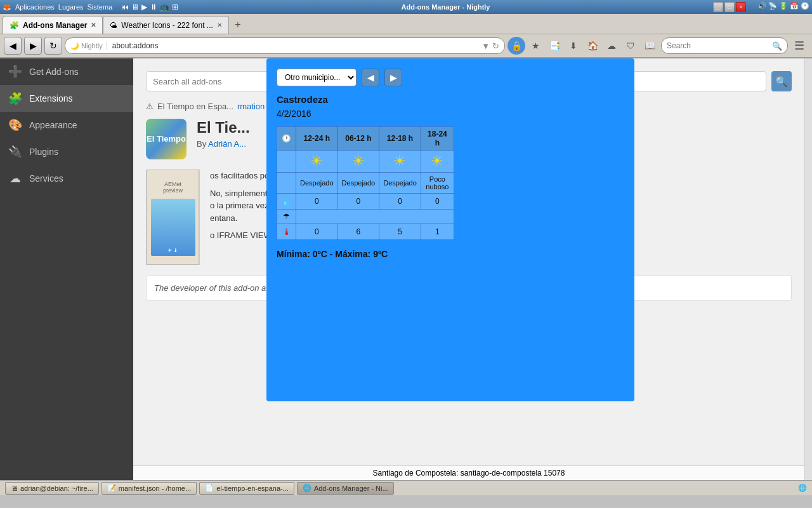 The height and width of the screenshot is (508, 812). I want to click on temp-val-4: 1, so click(437, 232).